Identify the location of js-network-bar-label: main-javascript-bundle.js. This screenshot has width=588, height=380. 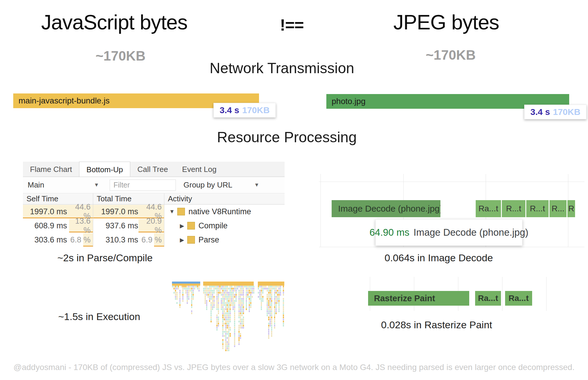
(64, 101).